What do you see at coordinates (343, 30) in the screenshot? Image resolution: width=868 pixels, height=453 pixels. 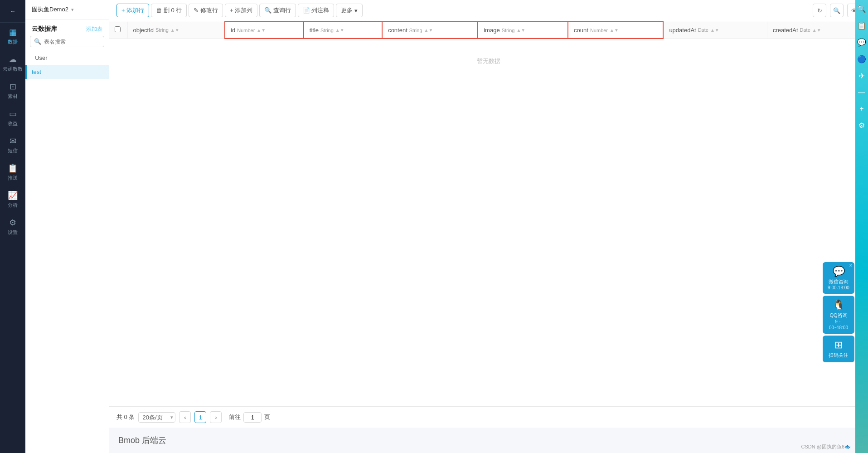 I see `col-title: title String ▲▼` at bounding box center [343, 30].